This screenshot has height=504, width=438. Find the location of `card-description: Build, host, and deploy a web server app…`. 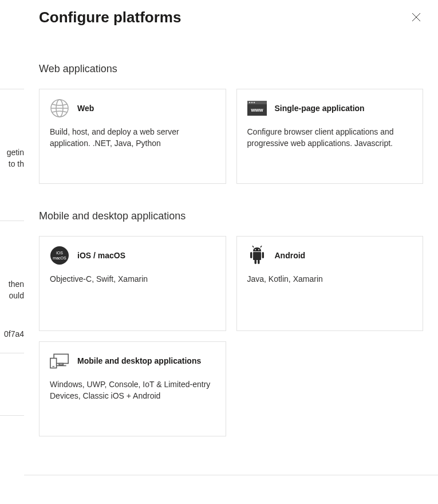

card-description: Build, host, and deploy a web server app… is located at coordinates (133, 137).